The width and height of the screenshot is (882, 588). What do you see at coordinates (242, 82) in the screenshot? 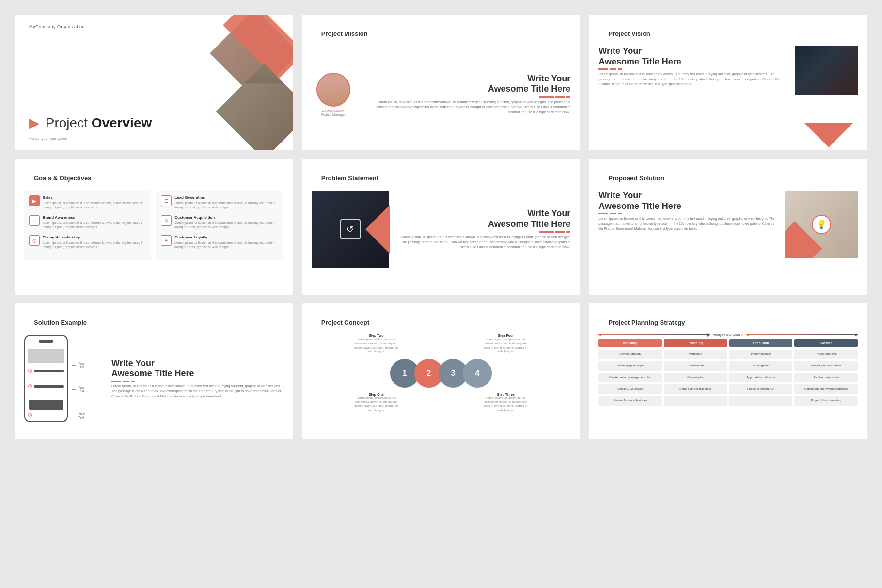
I see `image-collage` at bounding box center [242, 82].